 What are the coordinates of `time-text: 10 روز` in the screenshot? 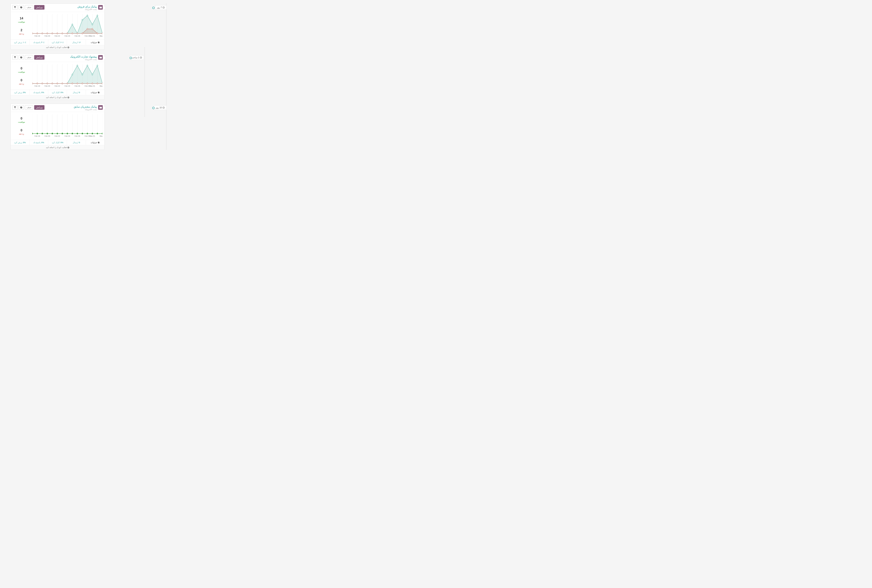 It's located at (159, 108).